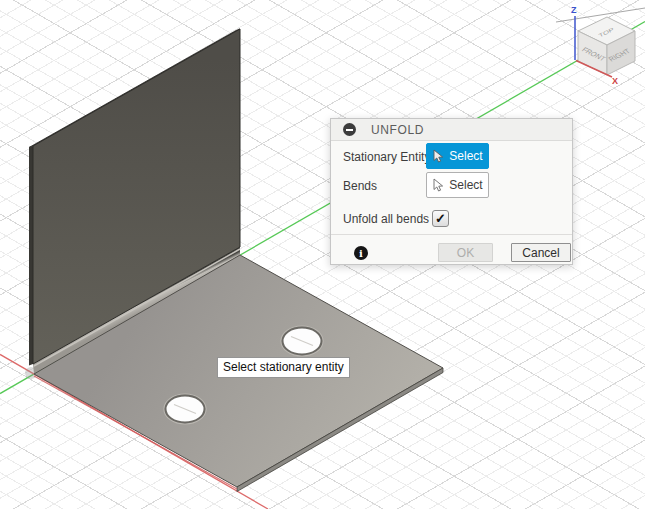 The height and width of the screenshot is (509, 645). What do you see at coordinates (466, 252) in the screenshot?
I see `ok-button: OK` at bounding box center [466, 252].